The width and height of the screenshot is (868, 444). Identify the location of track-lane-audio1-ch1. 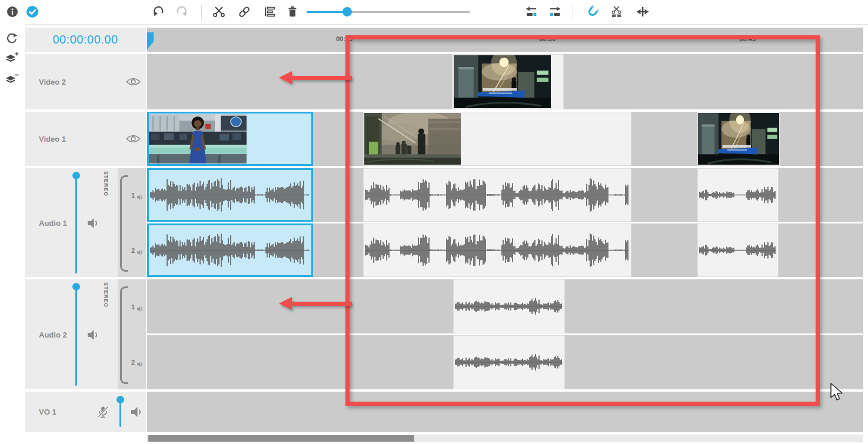
(505, 195).